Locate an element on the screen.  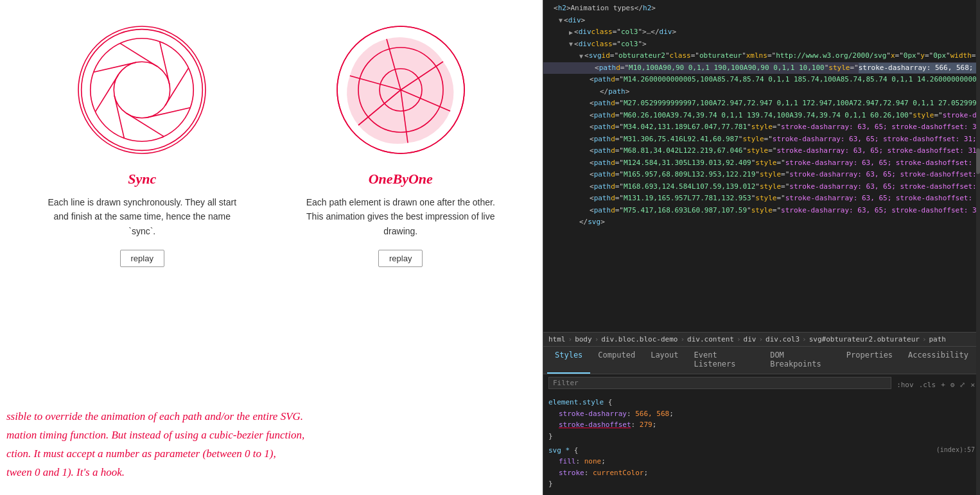
onebyone-replay-button: replay is located at coordinates (401, 258).